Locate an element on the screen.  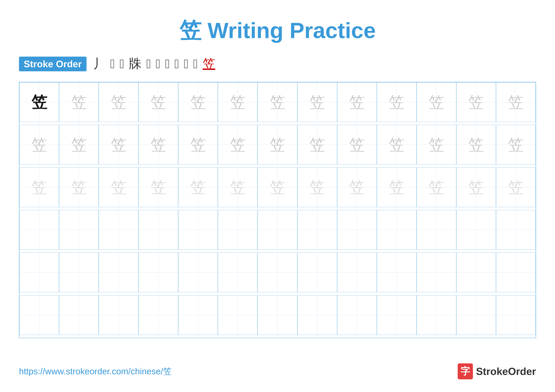
stroke-sequence: 丿 𠃌 𠃎 㸡 𥫗 𥫘 𥫙 𥫚 𥫛 𥫜 笠 is located at coordinates (154, 64).